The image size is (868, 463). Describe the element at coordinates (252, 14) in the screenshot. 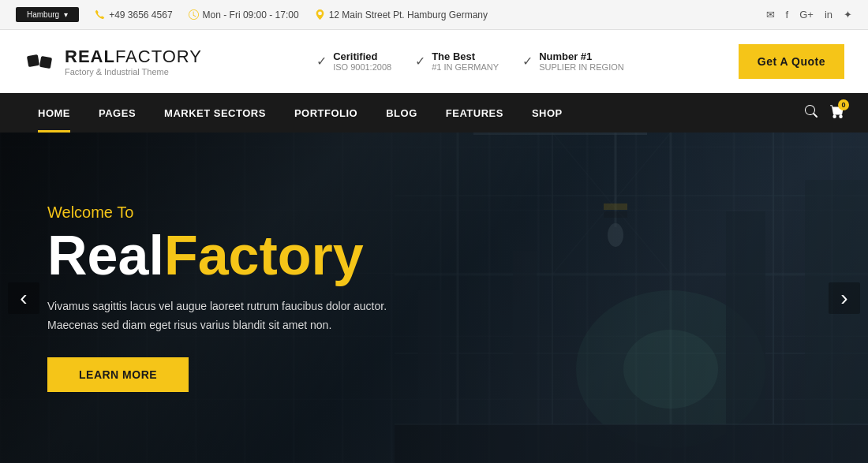

I see `top-bar-left: Hamburg ▾ +49 3656 4567 Mon - Fri 09:00 …` at that location.